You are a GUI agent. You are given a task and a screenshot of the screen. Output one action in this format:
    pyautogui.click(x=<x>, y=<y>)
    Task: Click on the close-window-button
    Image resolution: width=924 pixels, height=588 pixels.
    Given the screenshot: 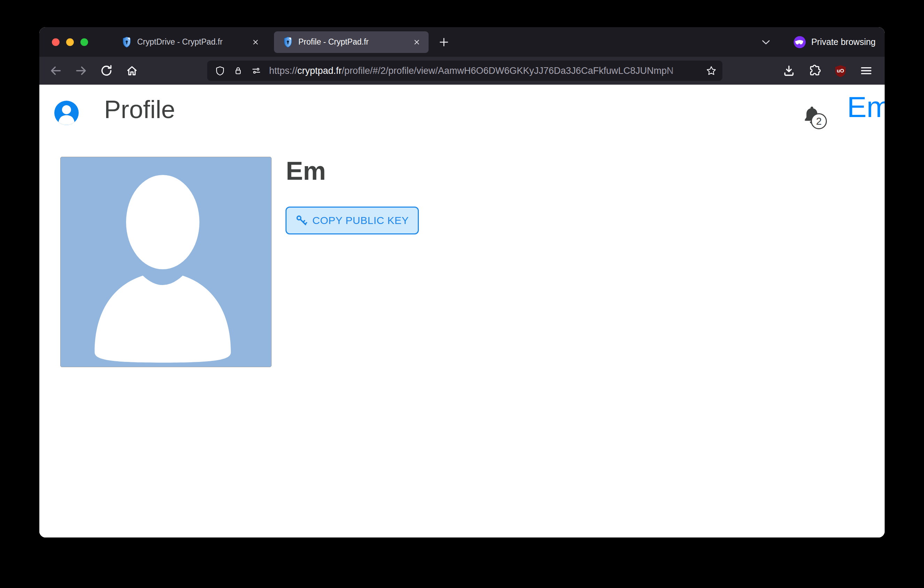 What is the action you would take?
    pyautogui.click(x=56, y=42)
    